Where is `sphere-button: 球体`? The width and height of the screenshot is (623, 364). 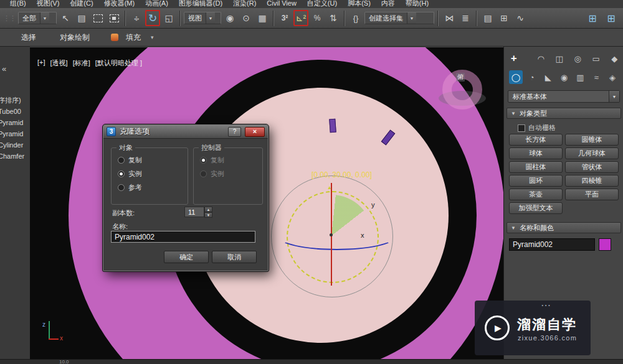 sphere-button: 球体 is located at coordinates (536, 153).